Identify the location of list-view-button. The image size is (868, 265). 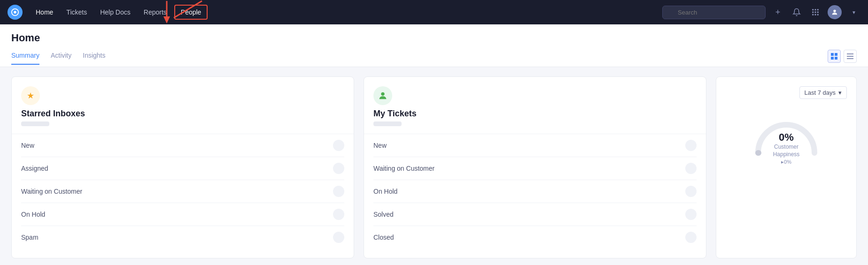
(850, 56).